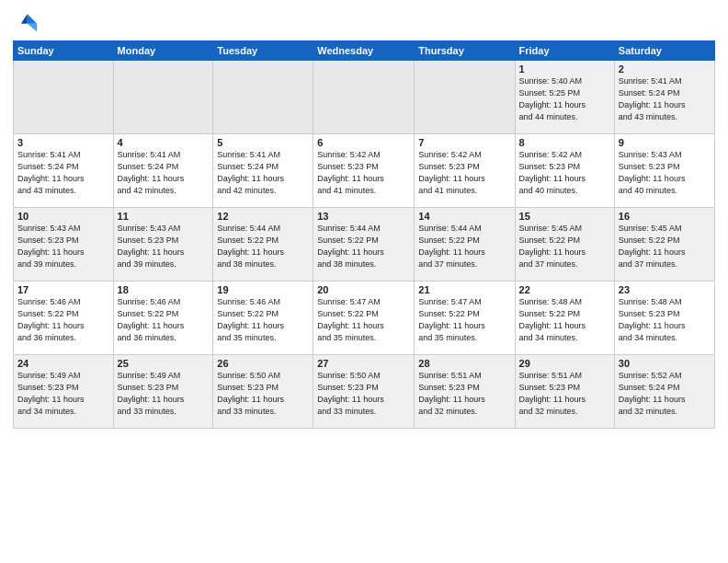  I want to click on calendar-cell: 6Sunrise: 5:42 AM Sunset: 5:23 PM Daylig…, so click(364, 171).